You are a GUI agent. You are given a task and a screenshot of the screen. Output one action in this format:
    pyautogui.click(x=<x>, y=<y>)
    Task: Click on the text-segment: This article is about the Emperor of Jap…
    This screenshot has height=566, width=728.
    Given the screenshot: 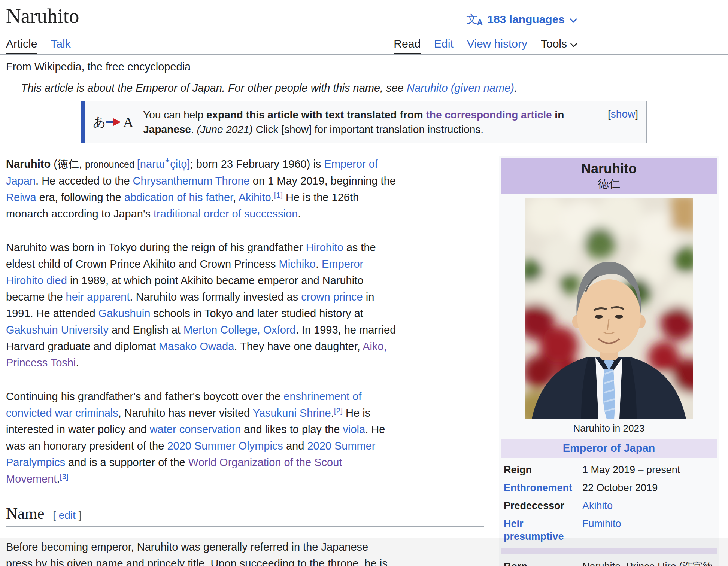 What is the action you would take?
    pyautogui.click(x=214, y=88)
    